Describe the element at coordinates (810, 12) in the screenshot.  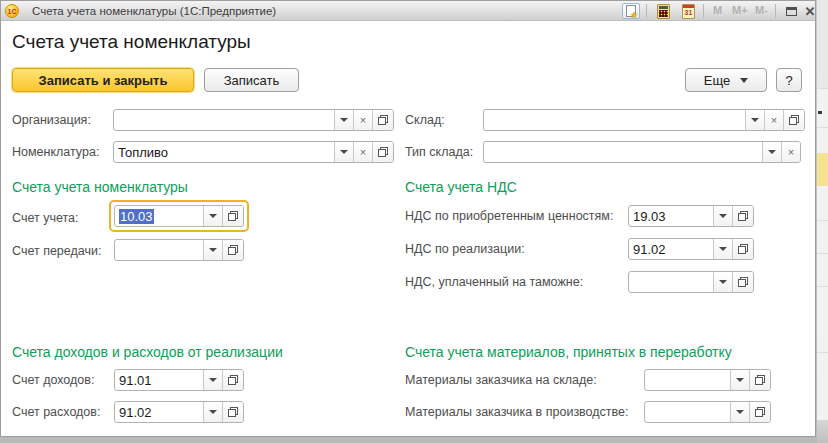
I see `close-icon: ✕` at that location.